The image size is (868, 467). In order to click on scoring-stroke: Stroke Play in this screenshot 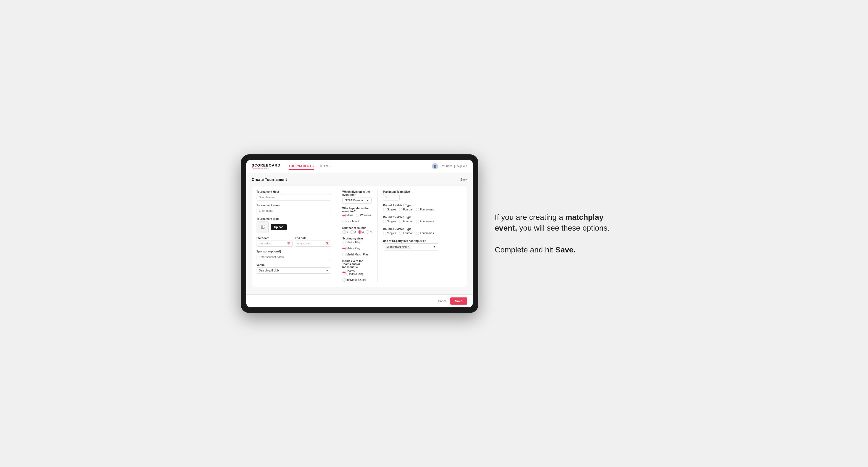, I will do `click(351, 243)`.